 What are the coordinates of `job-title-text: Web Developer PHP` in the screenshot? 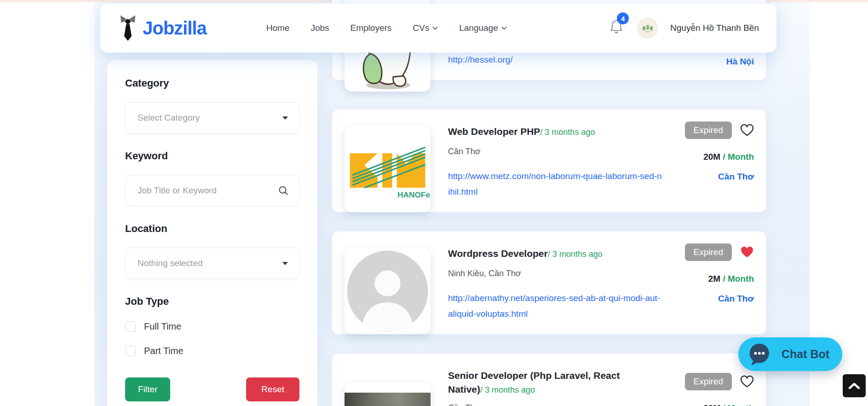 It's located at (494, 132).